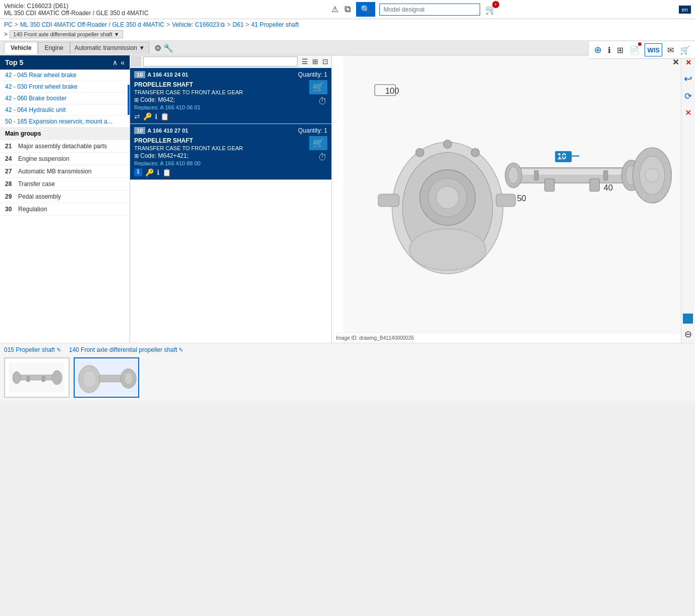  What do you see at coordinates (348, 378) in the screenshot?
I see `thumbnails-row` at bounding box center [348, 378].